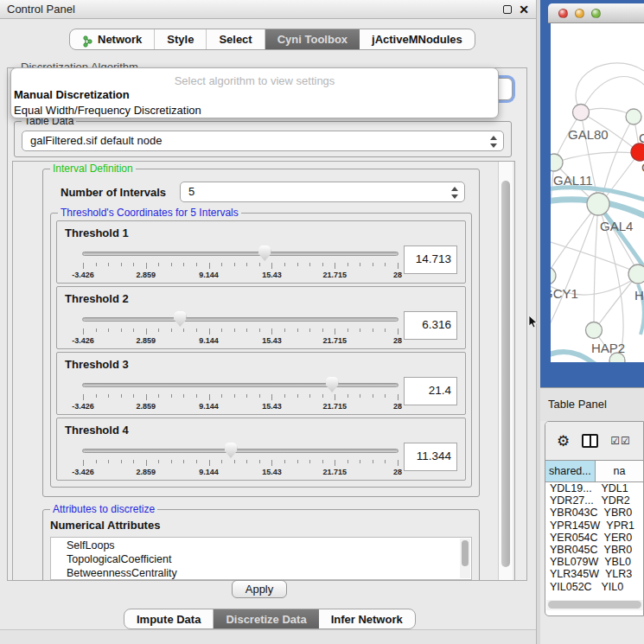 The image size is (644, 644). Describe the element at coordinates (595, 550) in the screenshot. I see `table-row: YBR045C YBR0` at that location.